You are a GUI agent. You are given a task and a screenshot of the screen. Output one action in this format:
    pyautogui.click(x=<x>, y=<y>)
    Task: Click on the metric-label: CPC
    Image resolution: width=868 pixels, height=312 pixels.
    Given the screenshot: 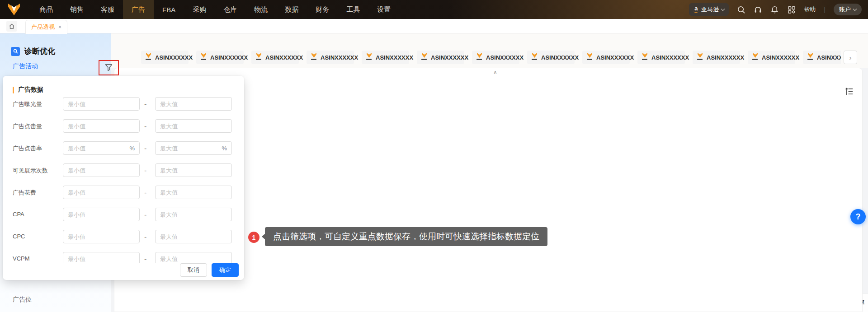 What is the action you would take?
    pyautogui.click(x=19, y=237)
    